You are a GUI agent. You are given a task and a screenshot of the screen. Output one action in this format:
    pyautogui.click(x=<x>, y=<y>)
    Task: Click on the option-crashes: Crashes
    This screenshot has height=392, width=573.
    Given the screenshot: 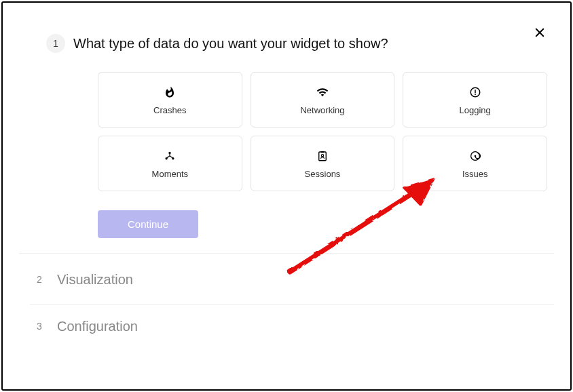 What is the action you would take?
    pyautogui.click(x=170, y=100)
    